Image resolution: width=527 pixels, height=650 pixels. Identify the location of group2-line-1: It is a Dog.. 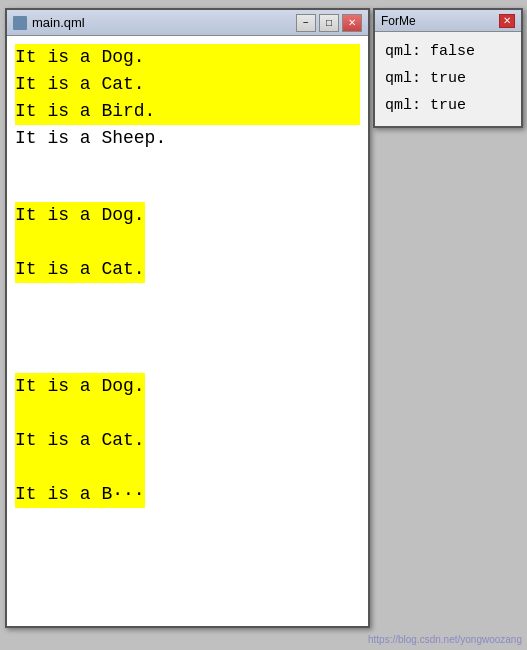
(80, 216).